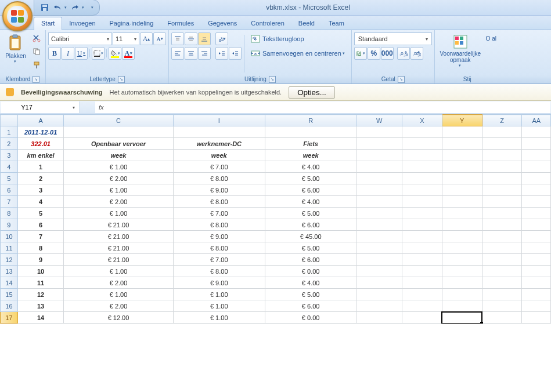 The image size is (551, 392). Describe the element at coordinates (41, 260) in the screenshot. I see `cell-A12: 9` at that location.